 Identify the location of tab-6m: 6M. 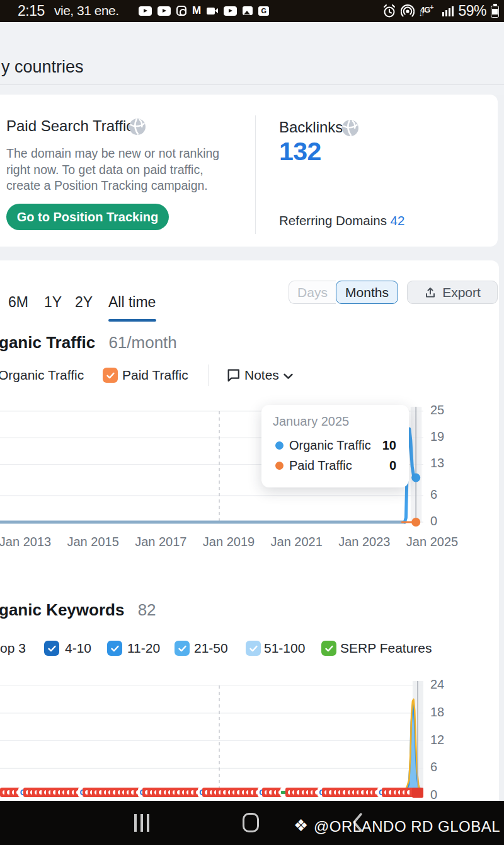
(18, 303).